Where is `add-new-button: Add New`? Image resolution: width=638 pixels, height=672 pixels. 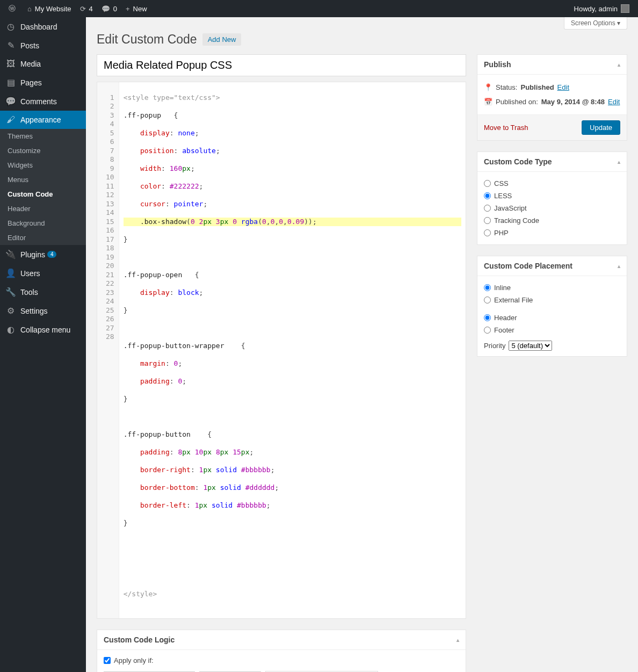 add-new-button: Add New is located at coordinates (222, 40).